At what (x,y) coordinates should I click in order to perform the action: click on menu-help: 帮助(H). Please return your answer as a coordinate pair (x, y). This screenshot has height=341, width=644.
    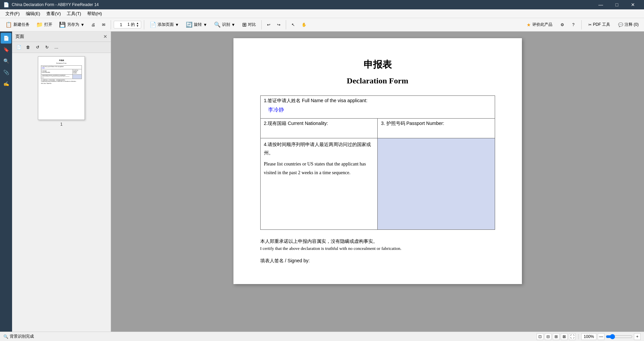
    Looking at the image, I should click on (95, 14).